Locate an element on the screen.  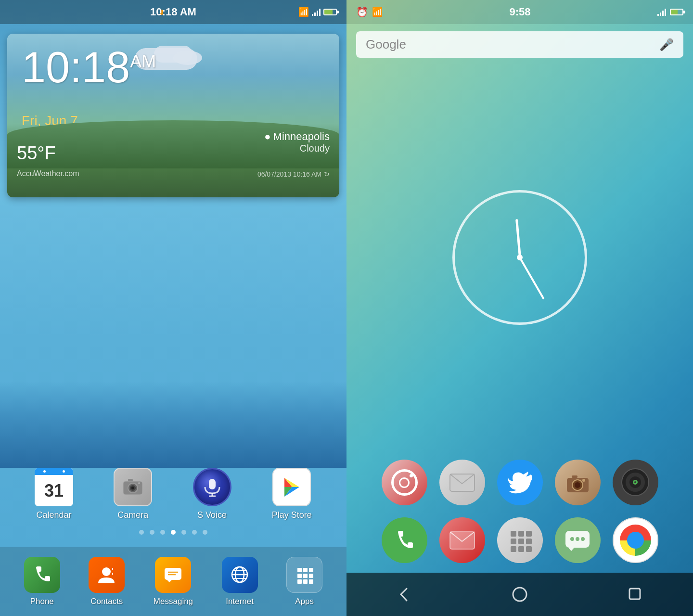
messaging-svg is located at coordinates (173, 575).